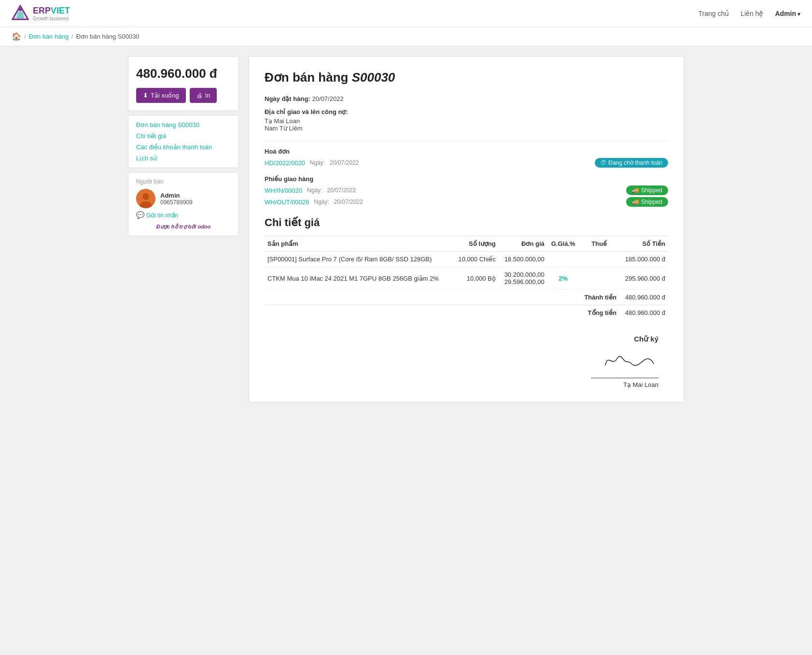 This screenshot has height=655, width=812. Describe the element at coordinates (466, 128) in the screenshot. I see `address-district: Nam Từ Liêm` at that location.